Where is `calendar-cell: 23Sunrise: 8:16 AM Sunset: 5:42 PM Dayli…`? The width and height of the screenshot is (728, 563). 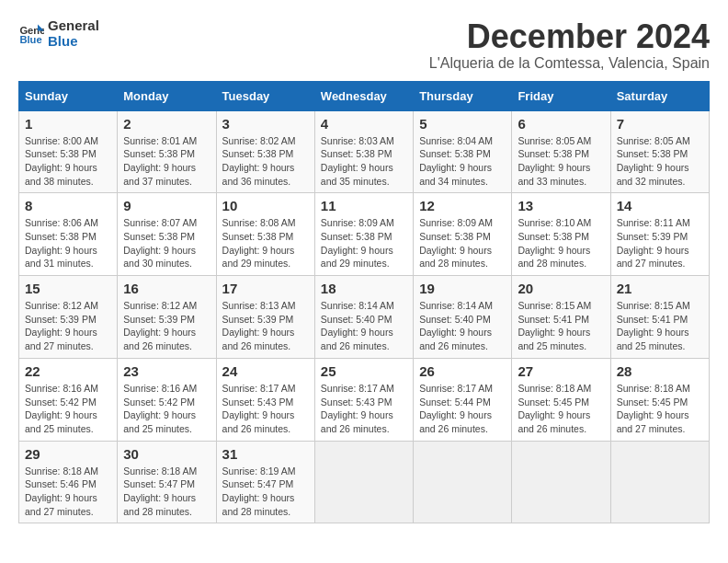
calendar-cell: 23Sunrise: 8:16 AM Sunset: 5:42 PM Dayli… is located at coordinates (167, 399).